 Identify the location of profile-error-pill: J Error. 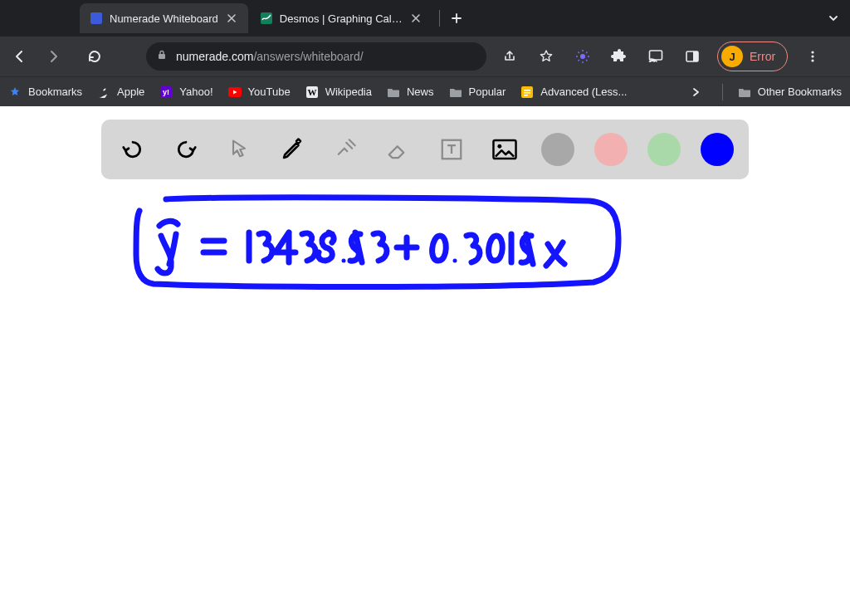
(752, 56).